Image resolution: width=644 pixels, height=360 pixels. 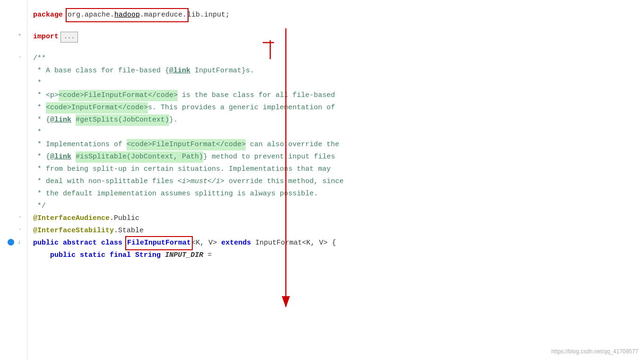 What do you see at coordinates (336, 219) in the screenshot?
I see `code-line-annotation1: - @InterfaceAudience.Public` at bounding box center [336, 219].